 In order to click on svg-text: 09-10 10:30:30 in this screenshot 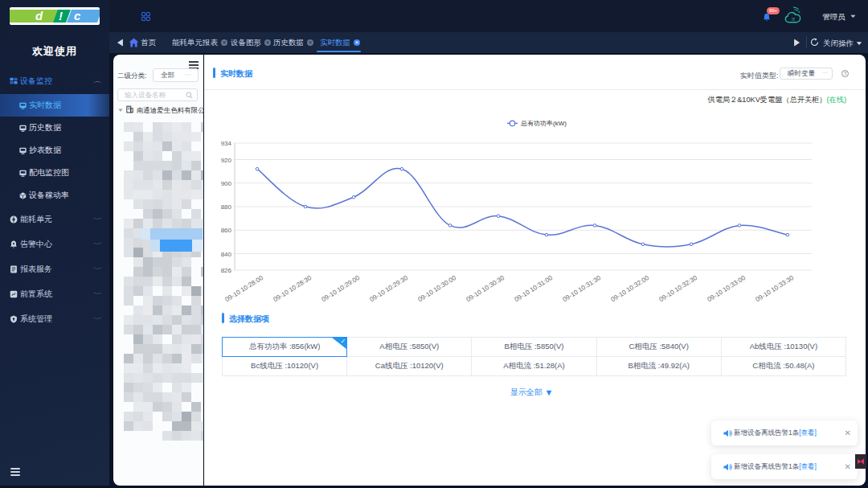, I will do `click(485, 289)`.